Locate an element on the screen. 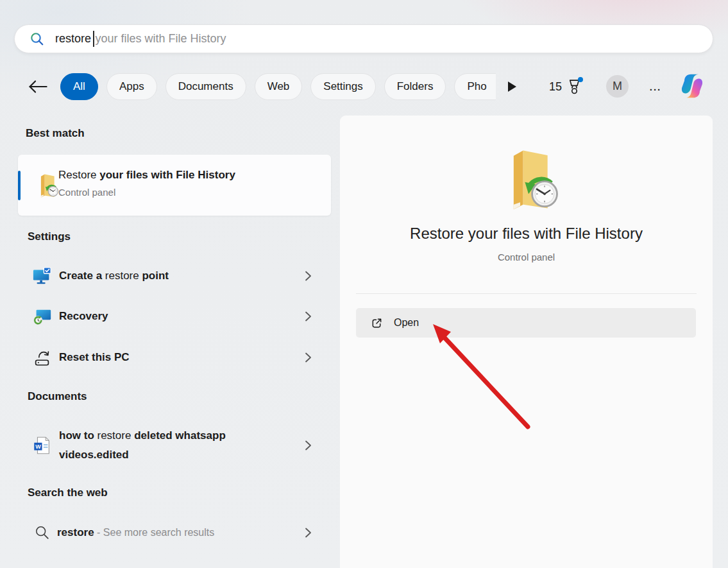 The width and height of the screenshot is (728, 568). word-document-icon: W is located at coordinates (42, 445).